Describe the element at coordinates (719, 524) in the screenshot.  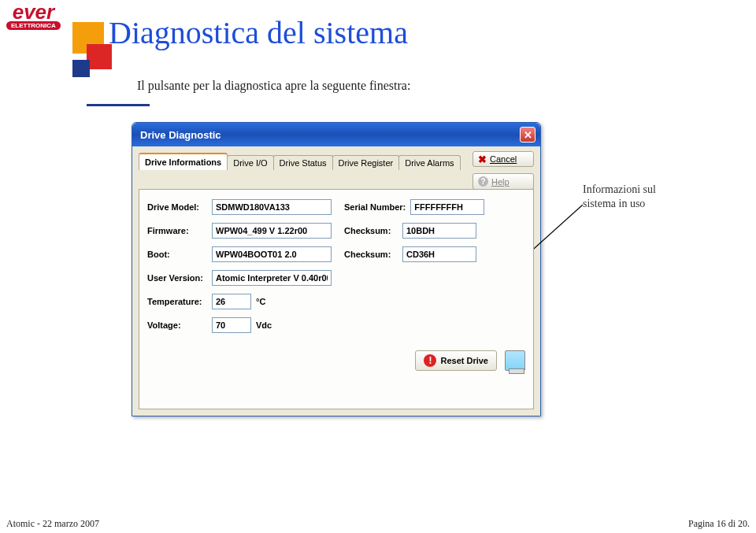
I see `footer-right: Pagina 16 di 20.` at that location.